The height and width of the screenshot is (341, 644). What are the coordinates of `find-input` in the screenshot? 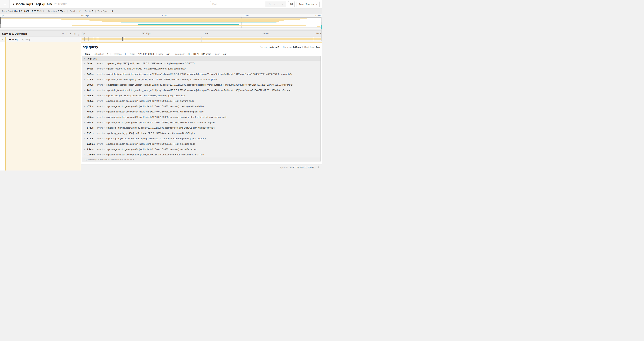 It's located at (238, 4).